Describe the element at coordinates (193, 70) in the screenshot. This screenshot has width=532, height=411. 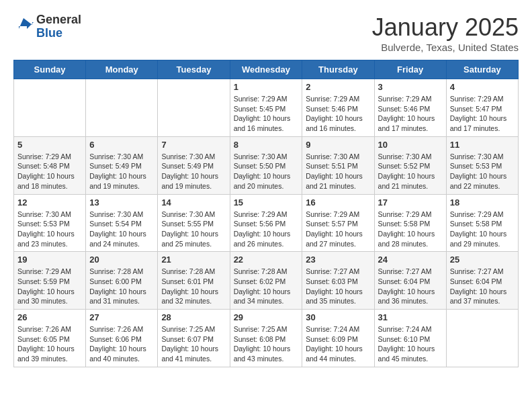
I see `calendar-day-header: Tuesday` at that location.